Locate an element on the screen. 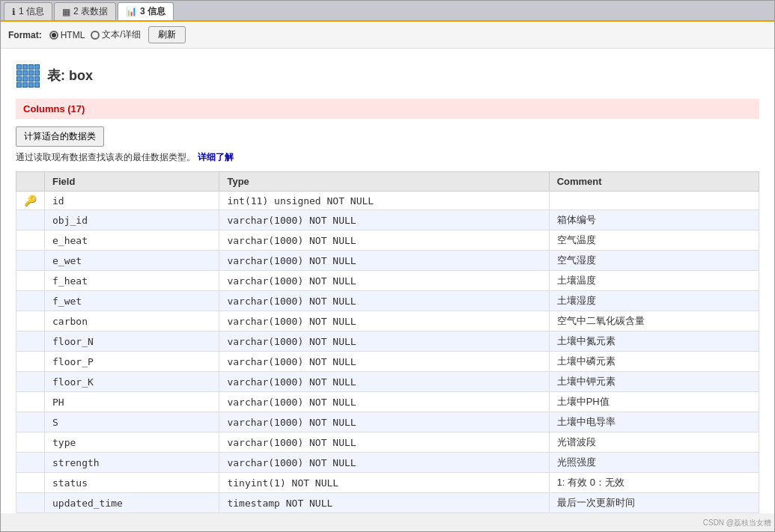 The height and width of the screenshot is (532, 775). field-cell: carbon is located at coordinates (132, 322).